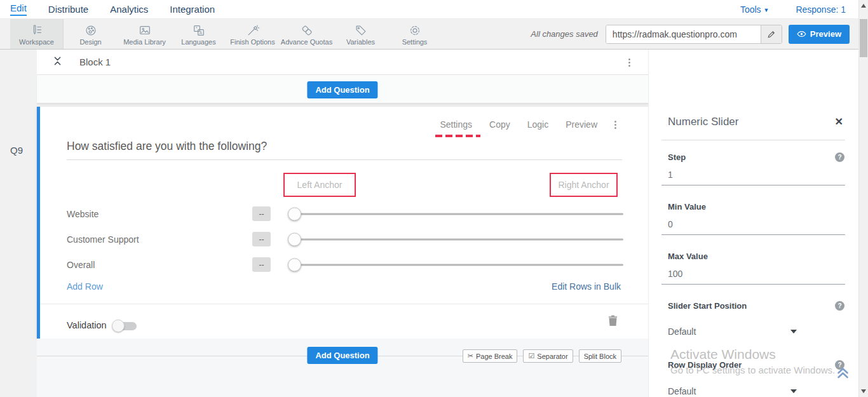 The width and height of the screenshot is (868, 397). Describe the element at coordinates (103, 239) in the screenshot. I see `row-label: Customer Support` at that location.